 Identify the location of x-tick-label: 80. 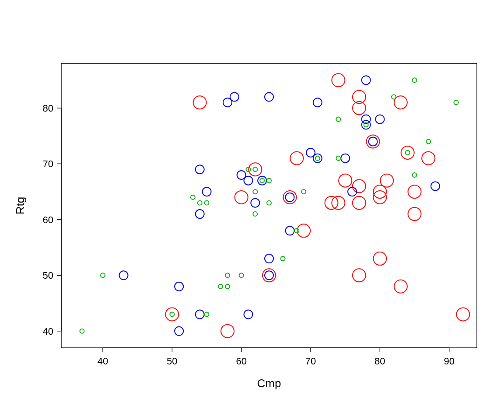
(380, 361).